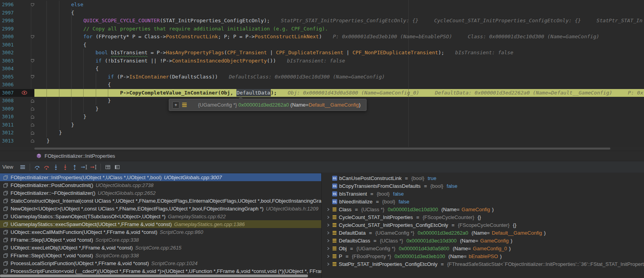 The image size is (644, 278). Describe the element at coordinates (483, 233) in the screenshot. I see `variable-row: DefaultData = {UGameConfig *} 0x000001d3…` at that location.